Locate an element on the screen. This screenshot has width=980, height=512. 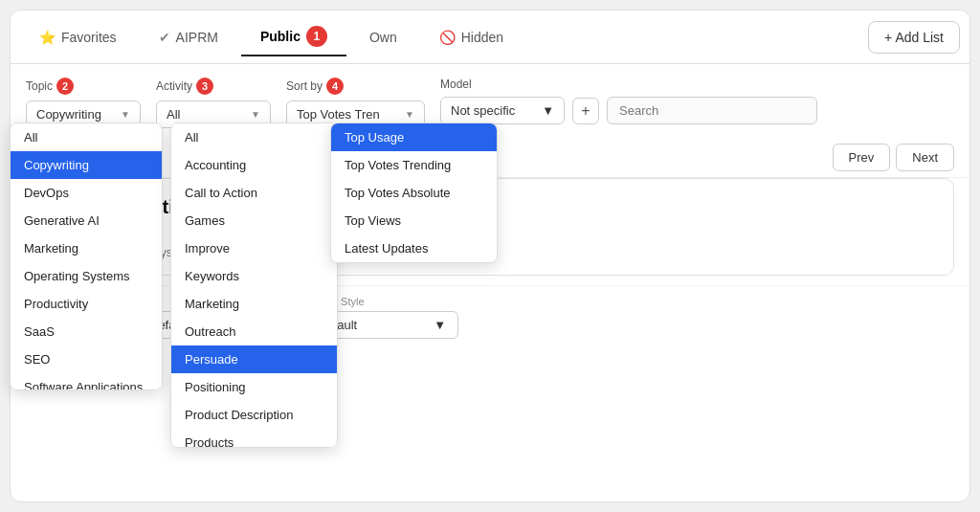
model-selected-value: Not specific is located at coordinates (482, 111).